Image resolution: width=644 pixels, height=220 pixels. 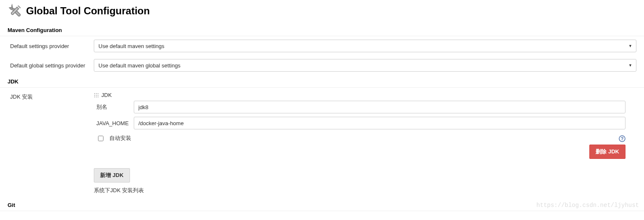 I want to click on jdk-install-label: JDK 安装, so click(x=50, y=145).